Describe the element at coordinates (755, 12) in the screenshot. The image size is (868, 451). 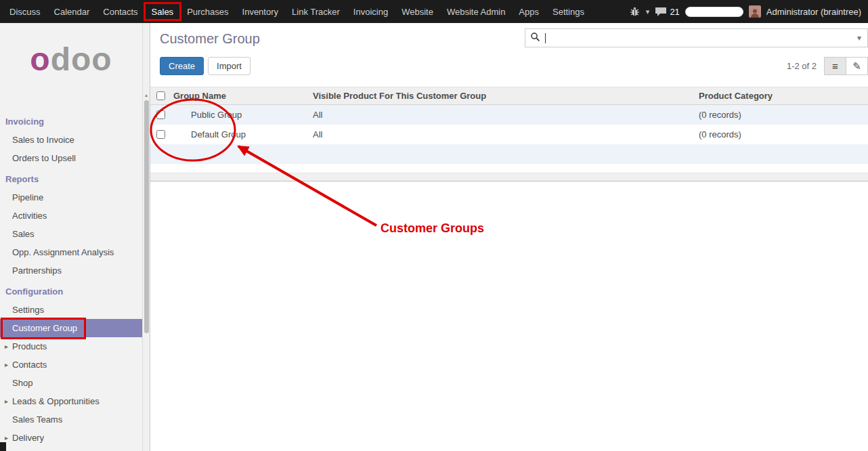
I see `avatar` at that location.